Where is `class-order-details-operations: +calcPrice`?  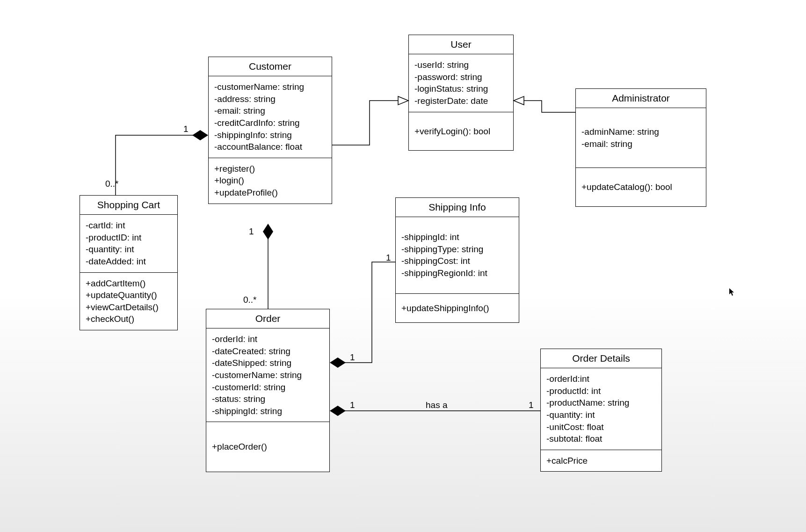
class-order-details-operations: +calcPrice is located at coordinates (601, 461).